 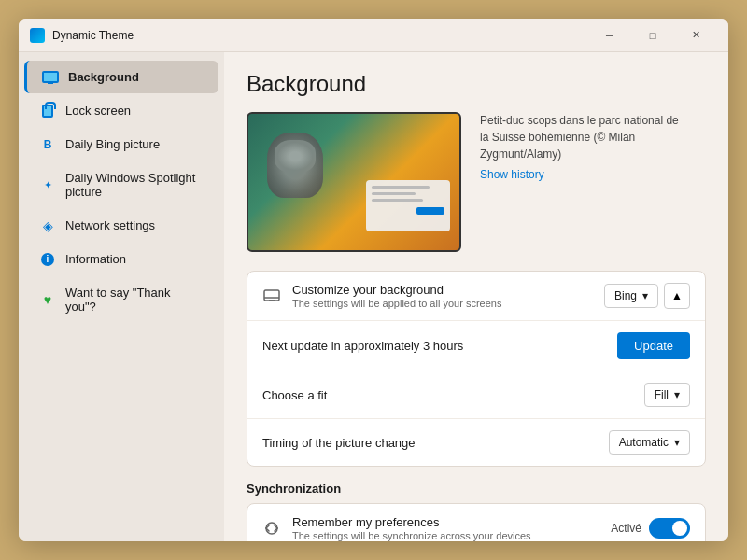 I want to click on update-row: Next update in approximately 3 hours Upd…, so click(x=476, y=346).